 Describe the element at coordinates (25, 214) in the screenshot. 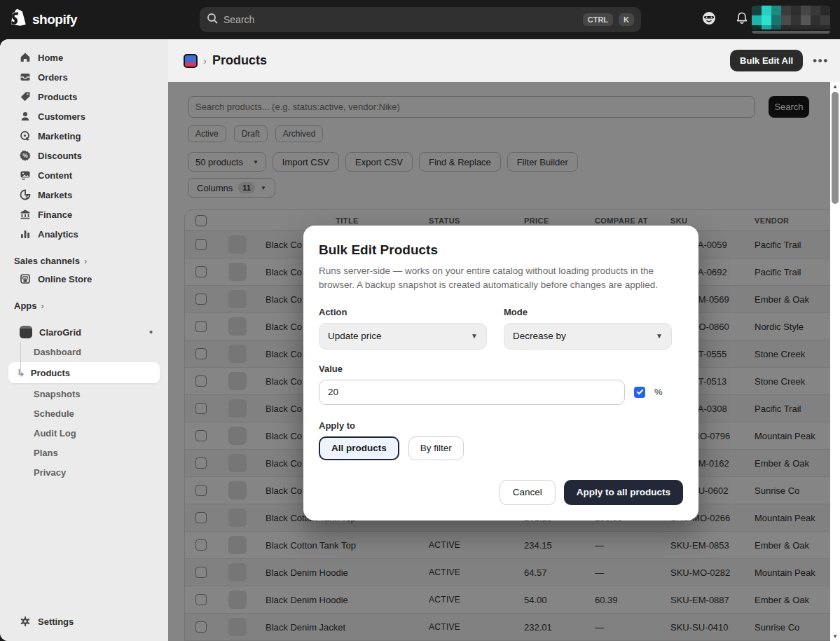

I see `bank-icon` at that location.